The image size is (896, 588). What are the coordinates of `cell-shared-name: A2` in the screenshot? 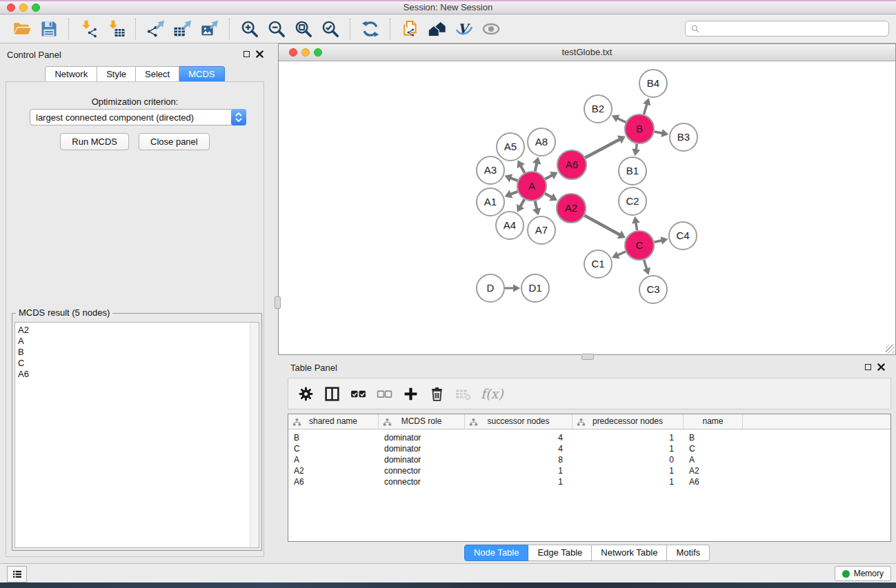 It's located at (334, 471).